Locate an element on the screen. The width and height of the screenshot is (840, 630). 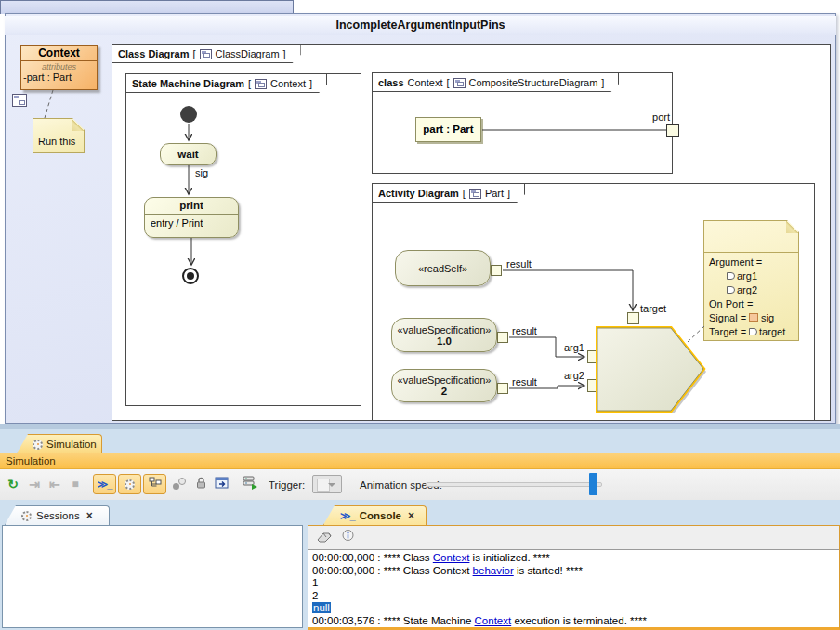
class-diagram-frame-label: Class Diagram [ ClassDiagram ] is located at coordinates (206, 54).